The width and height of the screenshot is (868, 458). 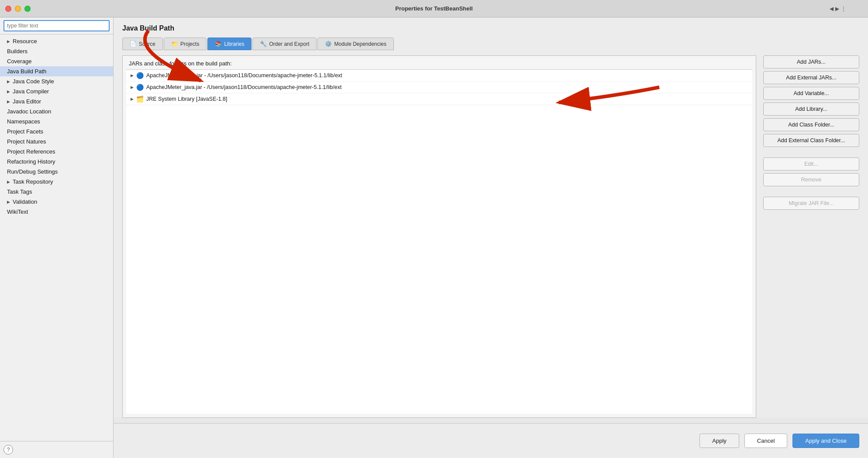 I want to click on add-external-class-folder-button: Add External Class Folder..., so click(x=811, y=140).